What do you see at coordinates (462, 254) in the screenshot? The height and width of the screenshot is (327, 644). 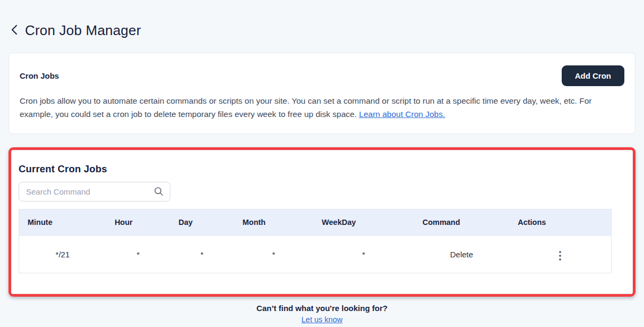 I see `cell-command: Delete` at bounding box center [462, 254].